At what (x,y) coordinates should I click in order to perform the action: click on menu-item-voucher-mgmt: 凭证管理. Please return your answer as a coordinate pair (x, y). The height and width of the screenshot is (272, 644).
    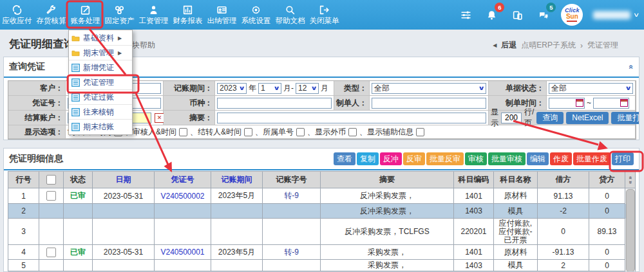
    Looking at the image, I should click on (100, 82).